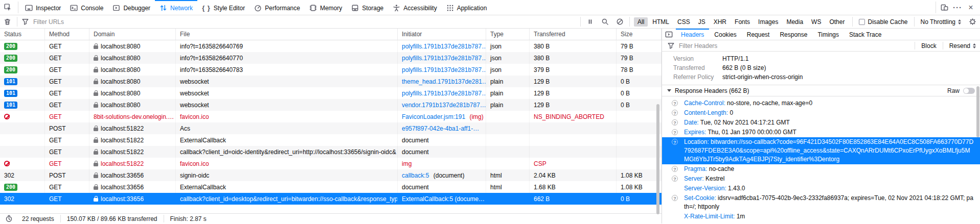  What do you see at coordinates (223, 7) in the screenshot?
I see `tab-style-editor: { }Style Editor` at bounding box center [223, 7].